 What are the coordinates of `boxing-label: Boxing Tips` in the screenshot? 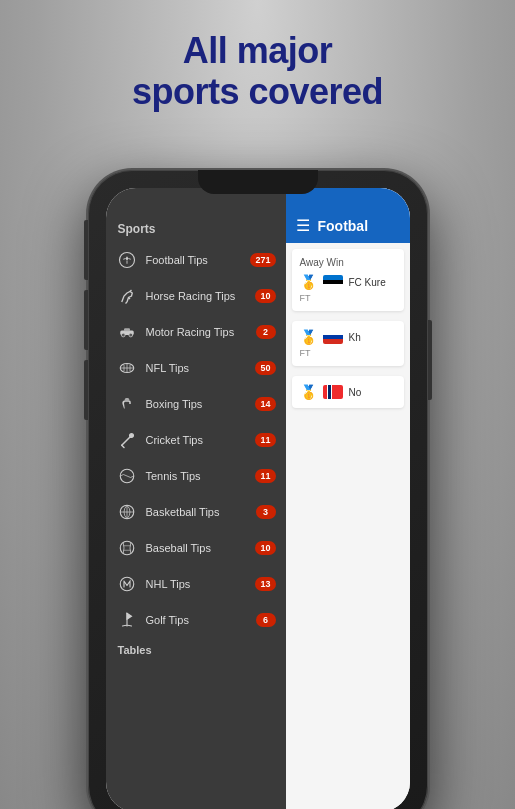 It's located at (197, 404).